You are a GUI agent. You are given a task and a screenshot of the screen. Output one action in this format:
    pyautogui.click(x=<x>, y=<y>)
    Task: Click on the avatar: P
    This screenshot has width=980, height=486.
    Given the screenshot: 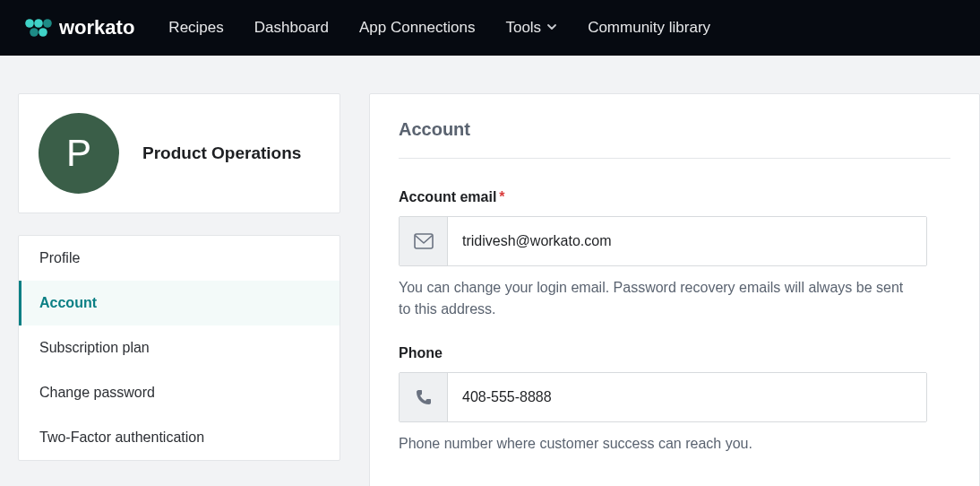 What is the action you would take?
    pyautogui.click(x=79, y=153)
    